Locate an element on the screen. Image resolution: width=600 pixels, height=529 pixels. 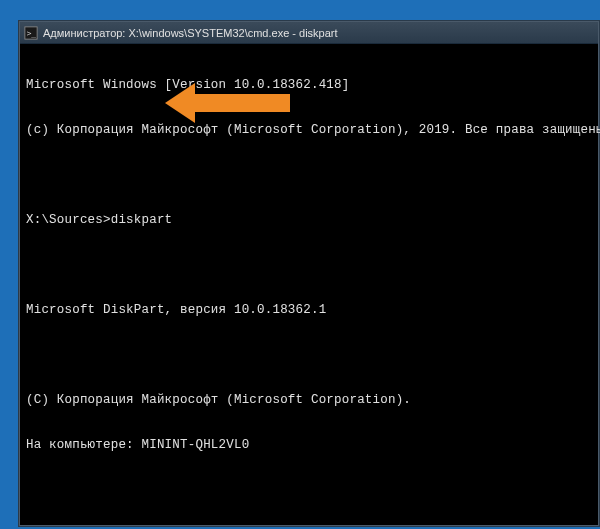
cmd-icon: >_ is located at coordinates (31, 33).